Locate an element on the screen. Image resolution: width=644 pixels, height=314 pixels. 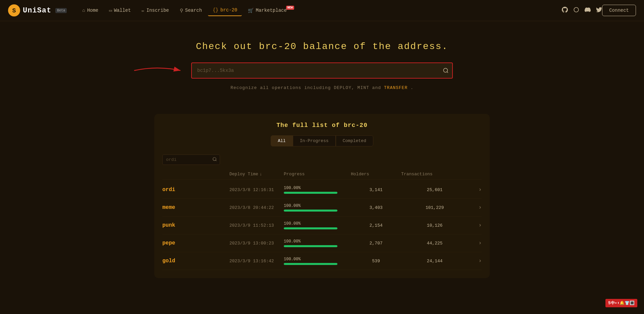
row-arrow-1: › is located at coordinates (475, 208).